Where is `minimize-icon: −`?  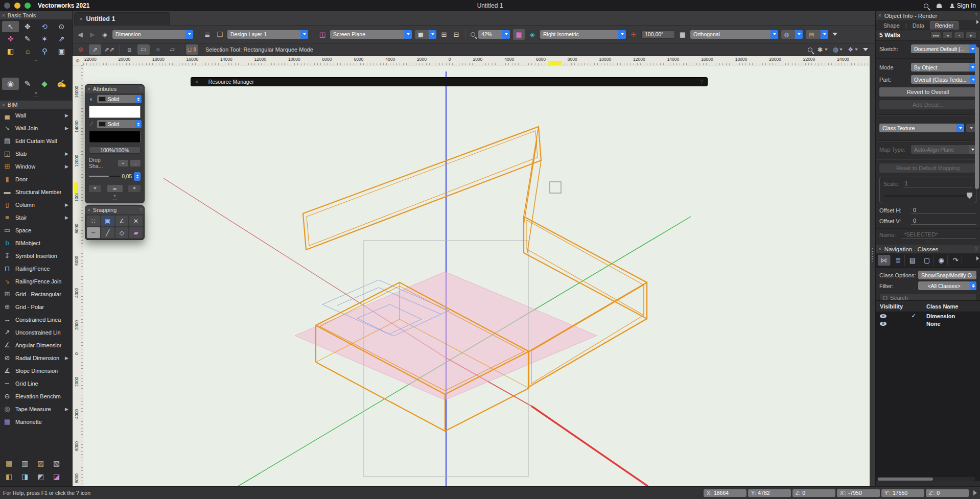
minimize-icon: − is located at coordinates (203, 82).